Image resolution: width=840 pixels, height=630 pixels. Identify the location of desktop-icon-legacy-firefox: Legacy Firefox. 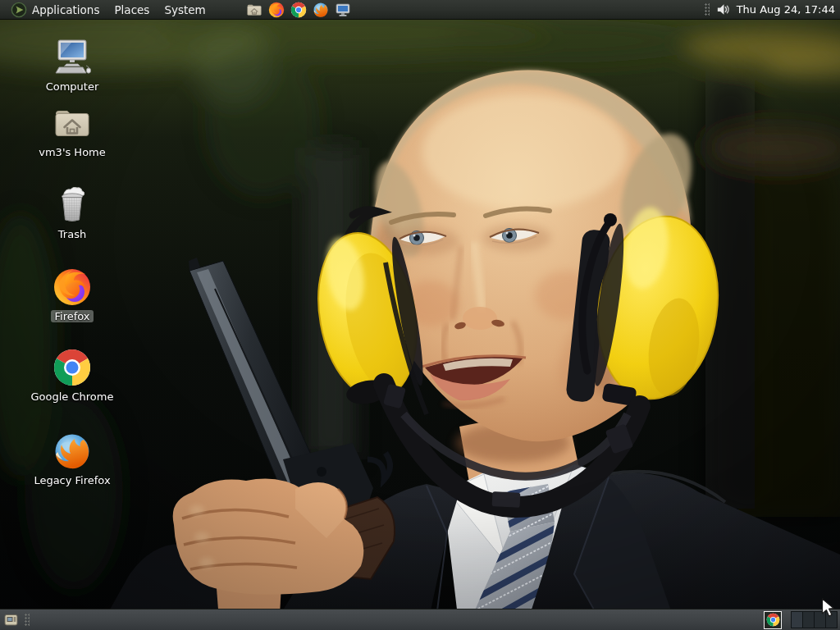
(72, 459).